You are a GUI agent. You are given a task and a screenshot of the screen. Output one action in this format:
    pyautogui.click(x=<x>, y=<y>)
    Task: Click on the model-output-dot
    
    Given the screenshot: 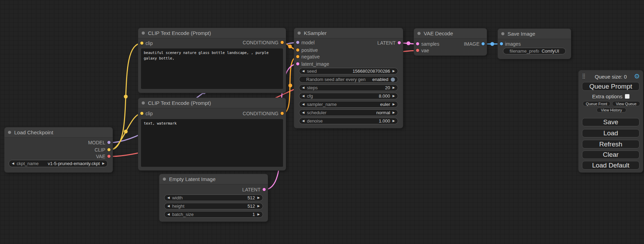 What is the action you would take?
    pyautogui.click(x=109, y=143)
    